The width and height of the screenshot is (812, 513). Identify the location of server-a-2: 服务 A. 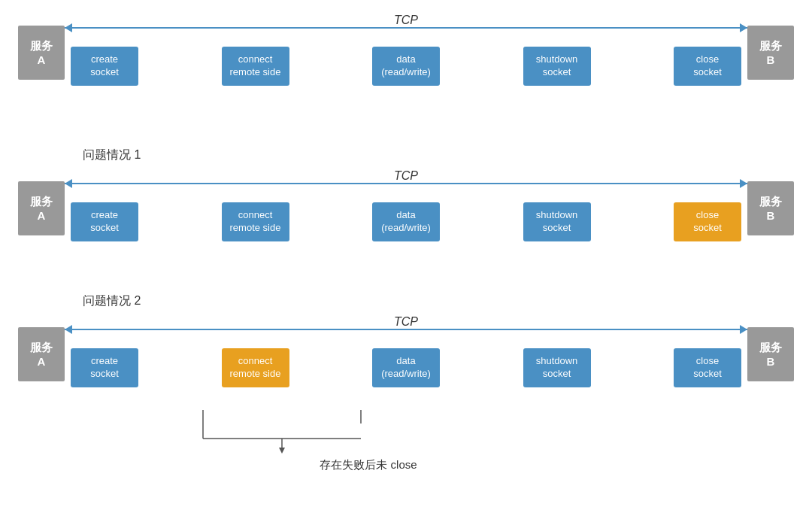
(41, 208).